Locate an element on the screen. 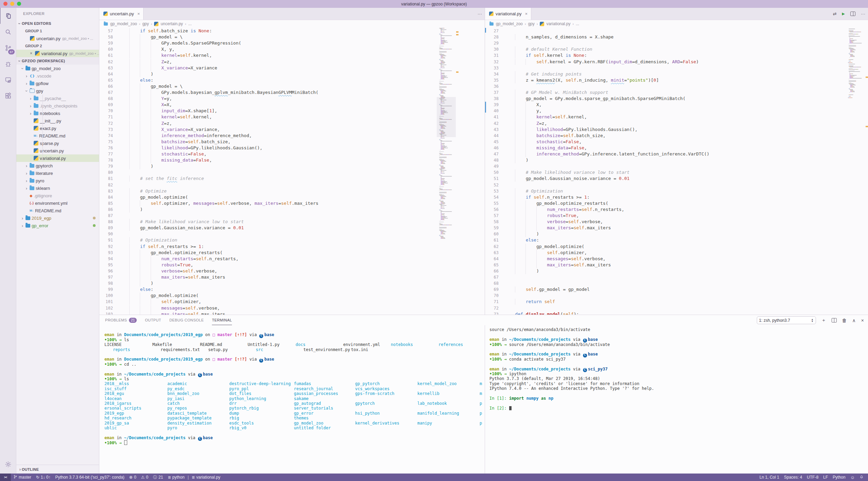  tree-item-__pycache__: ›__pycache__ is located at coordinates (58, 98).